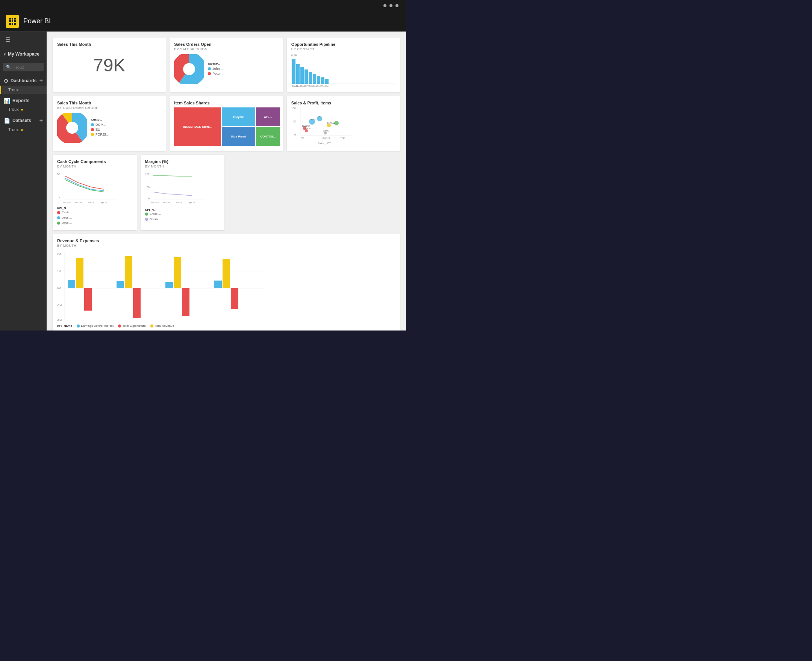 This screenshot has height=661, width=812. I want to click on svg-text: Mar 2015, so click(175, 321).